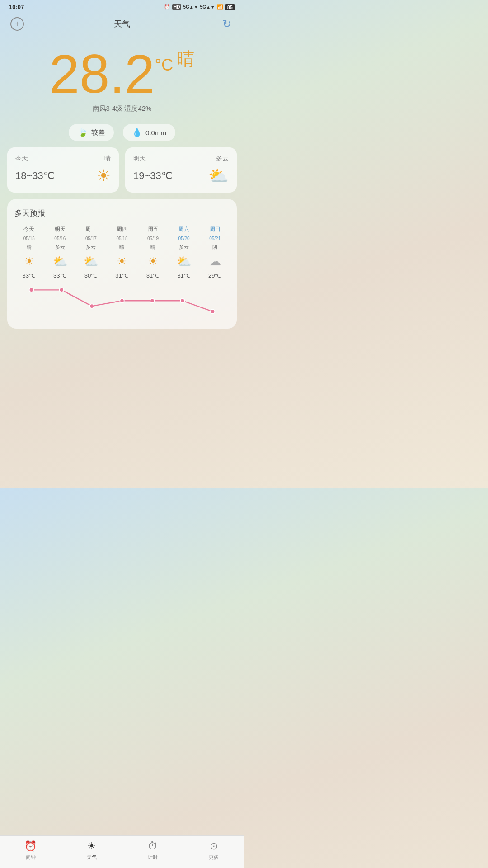 The height and width of the screenshot is (868, 488). I want to click on today-weather: 晴, so click(108, 159).